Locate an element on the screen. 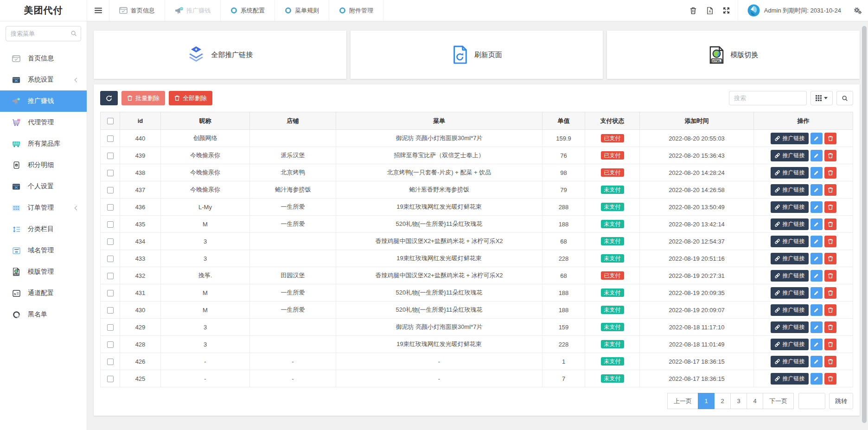 The height and width of the screenshot is (430, 868). page-jump-button: 跳转 is located at coordinates (841, 401).